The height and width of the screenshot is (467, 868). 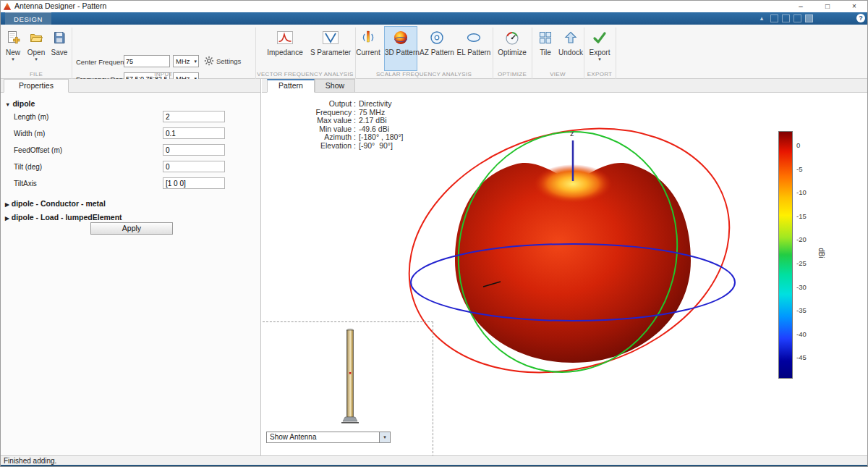 I want to click on field-label: Length (m), so click(x=31, y=117).